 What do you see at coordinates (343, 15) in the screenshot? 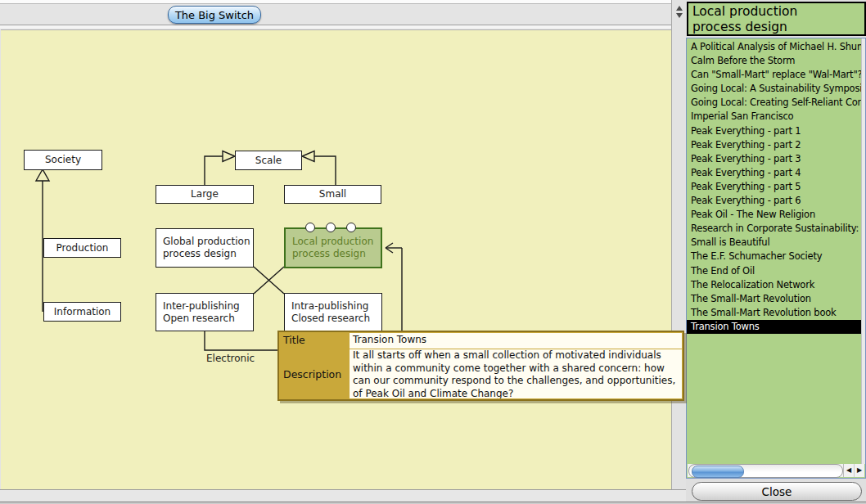
I see `toolbar-band` at bounding box center [343, 15].